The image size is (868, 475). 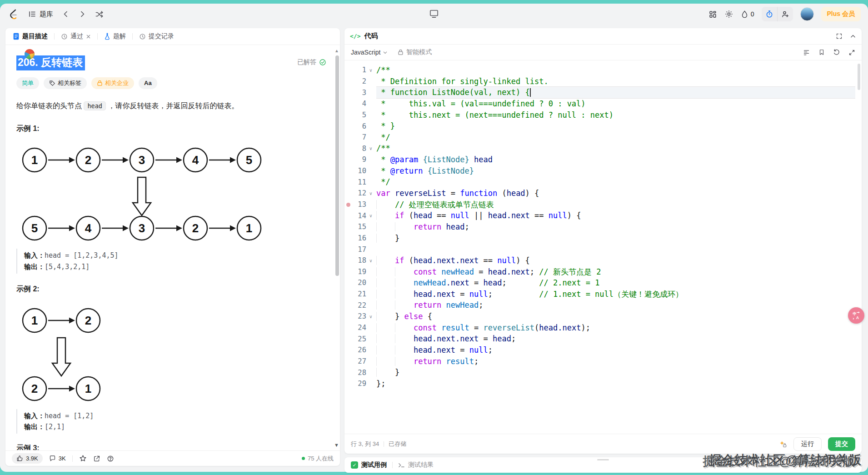 I want to click on code-line: * function ListNode(val, next) {, so click(x=616, y=93).